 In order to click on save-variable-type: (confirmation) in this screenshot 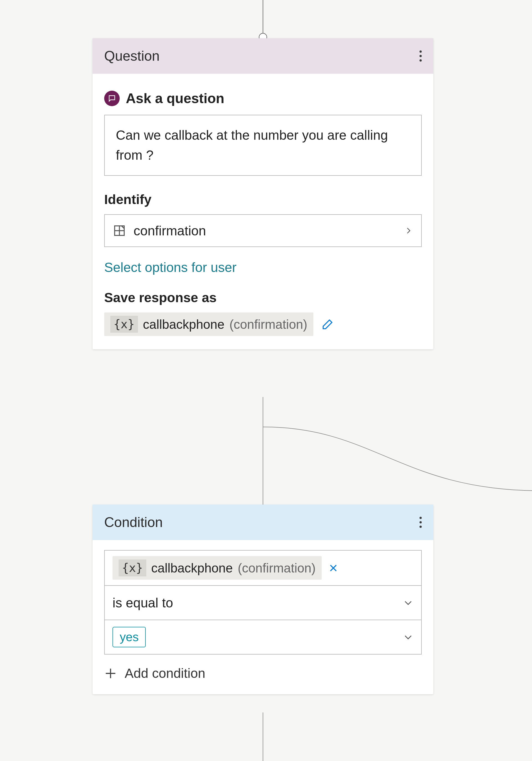, I will do `click(268, 324)`.